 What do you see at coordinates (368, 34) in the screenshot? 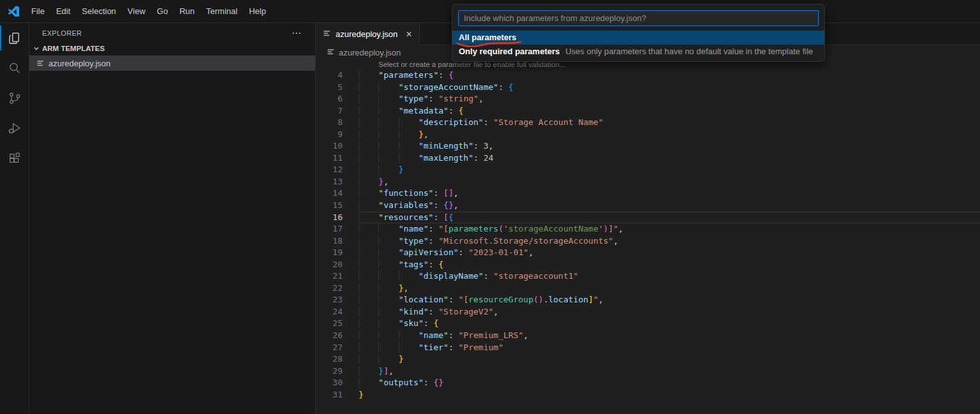
I see `tab-azuredeploy-json: azuredeploy.json ×` at bounding box center [368, 34].